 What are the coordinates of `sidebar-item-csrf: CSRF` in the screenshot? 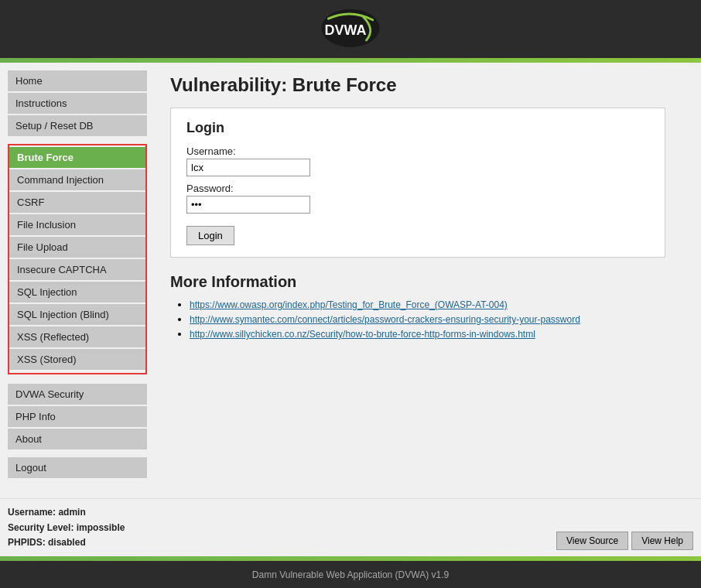 It's located at (77, 203).